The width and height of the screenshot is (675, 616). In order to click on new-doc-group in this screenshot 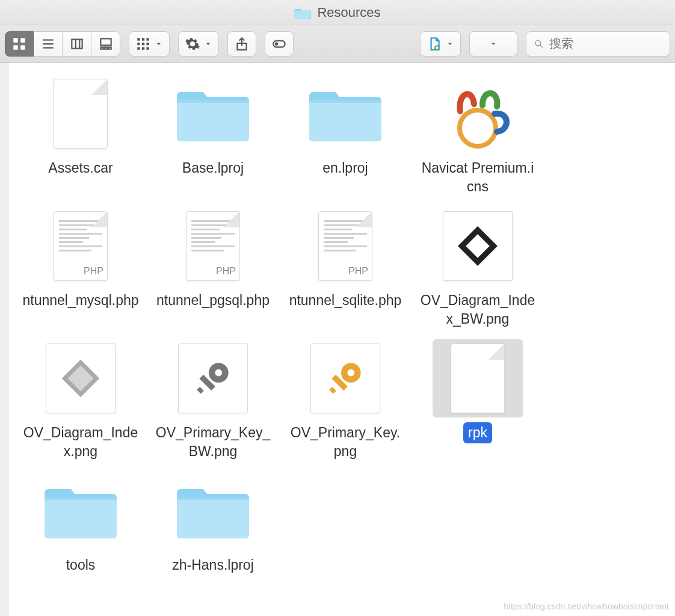, I will do `click(440, 44)`.